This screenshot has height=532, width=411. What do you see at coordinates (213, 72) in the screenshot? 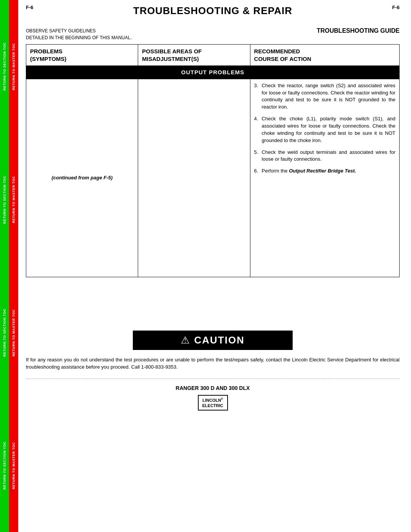
I see `output-problems-row: OUTPUT PROBLEMS` at bounding box center [213, 72].